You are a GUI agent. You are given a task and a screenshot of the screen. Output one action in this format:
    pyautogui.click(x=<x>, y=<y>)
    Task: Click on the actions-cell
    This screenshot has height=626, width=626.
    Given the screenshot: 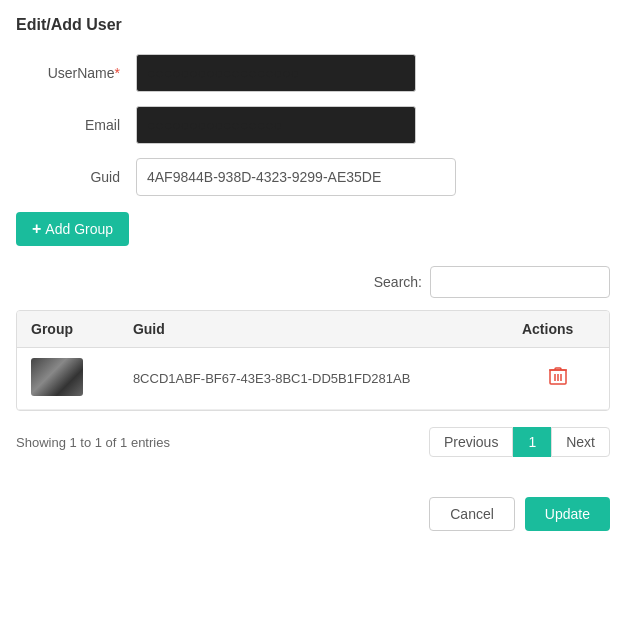 What is the action you would take?
    pyautogui.click(x=558, y=379)
    